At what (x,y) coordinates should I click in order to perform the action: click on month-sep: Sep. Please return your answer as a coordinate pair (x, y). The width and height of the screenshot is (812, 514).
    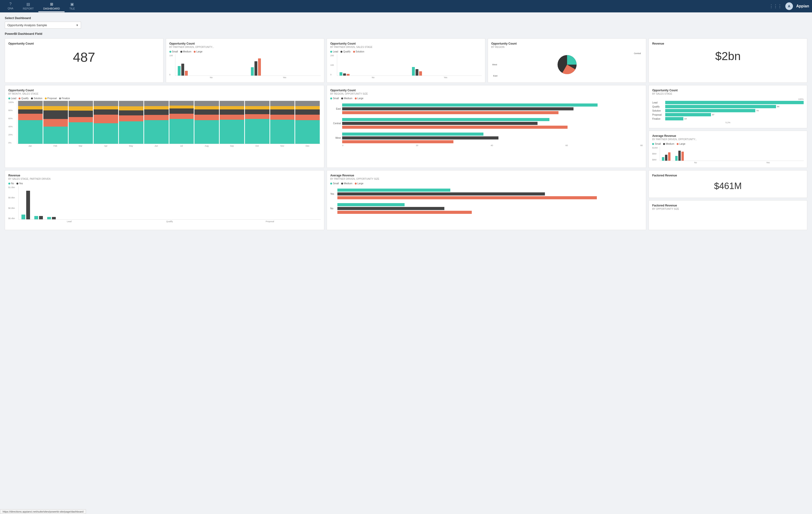
    Looking at the image, I should click on (232, 146).